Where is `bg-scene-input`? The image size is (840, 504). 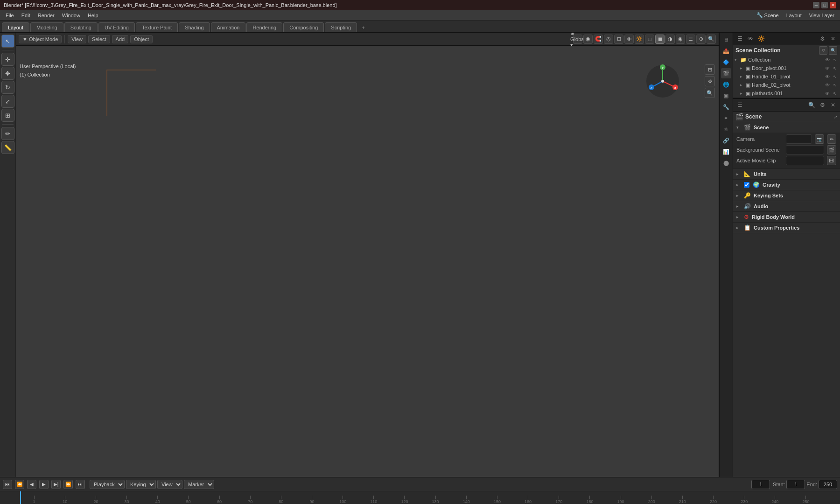
bg-scene-input is located at coordinates (805, 150).